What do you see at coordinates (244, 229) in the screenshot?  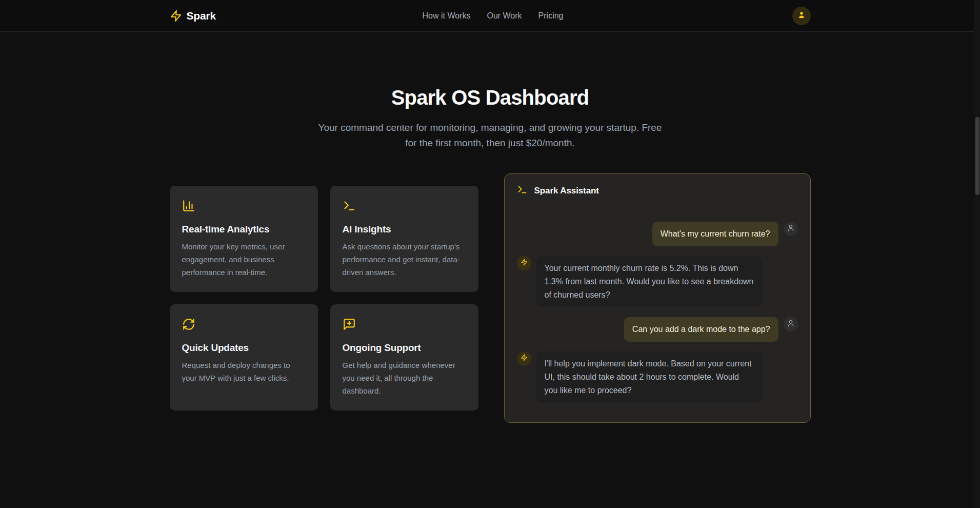 I see `feature-title: Real-time Analytics` at bounding box center [244, 229].